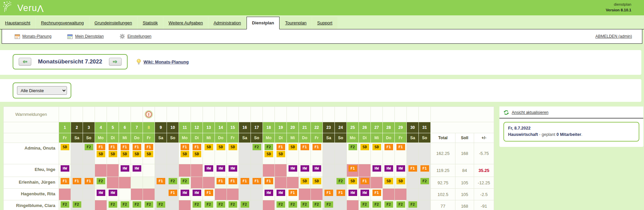  Describe the element at coordinates (227, 23) in the screenshot. I see `tab-administration: Administration` at that location.